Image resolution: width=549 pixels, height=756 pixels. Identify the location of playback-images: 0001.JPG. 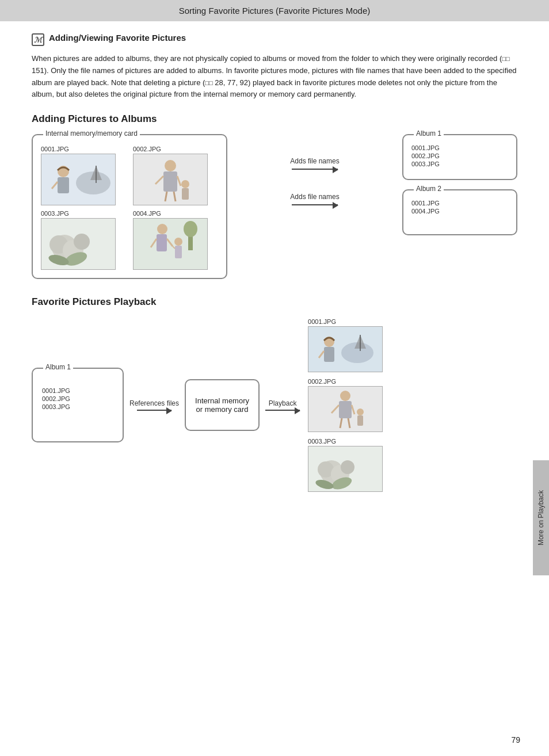
(345, 405).